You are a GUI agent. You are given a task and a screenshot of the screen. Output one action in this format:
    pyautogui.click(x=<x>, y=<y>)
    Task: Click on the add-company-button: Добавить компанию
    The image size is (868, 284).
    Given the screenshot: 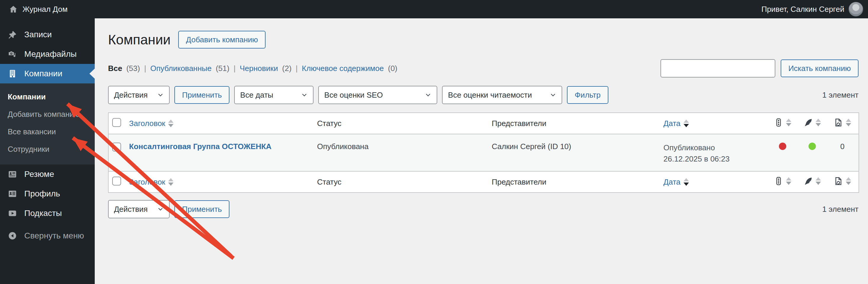 What is the action you would take?
    pyautogui.click(x=222, y=40)
    